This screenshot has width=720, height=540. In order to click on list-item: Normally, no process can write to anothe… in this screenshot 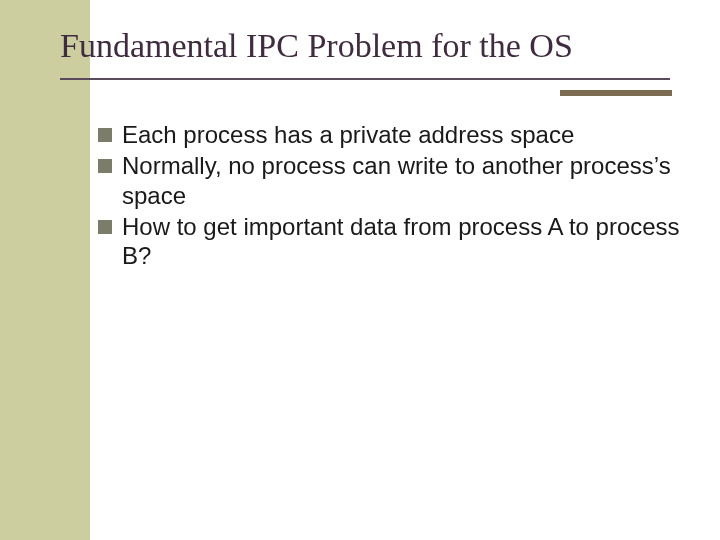, I will do `click(389, 180)`.